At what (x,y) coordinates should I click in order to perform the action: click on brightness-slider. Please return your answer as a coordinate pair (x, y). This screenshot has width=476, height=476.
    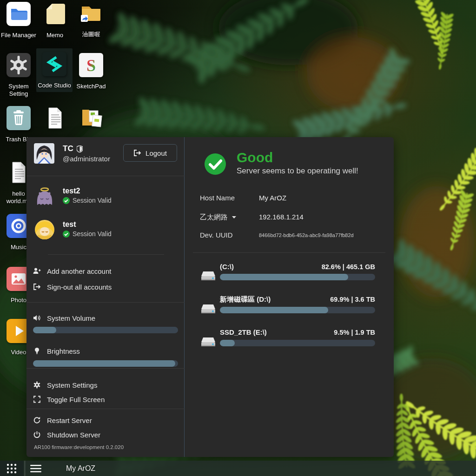
    Looking at the image, I should click on (106, 364).